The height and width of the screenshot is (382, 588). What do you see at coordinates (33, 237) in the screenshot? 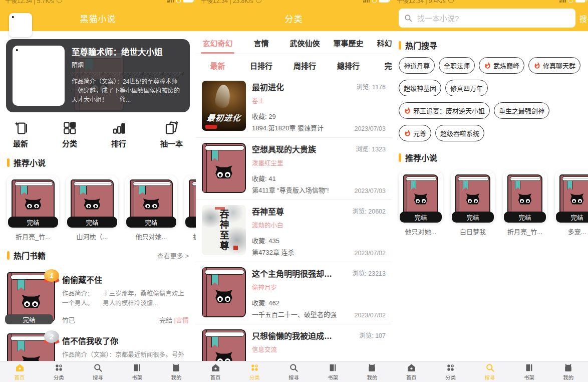
I see `book-title: 折月亮_竹...` at bounding box center [33, 237].